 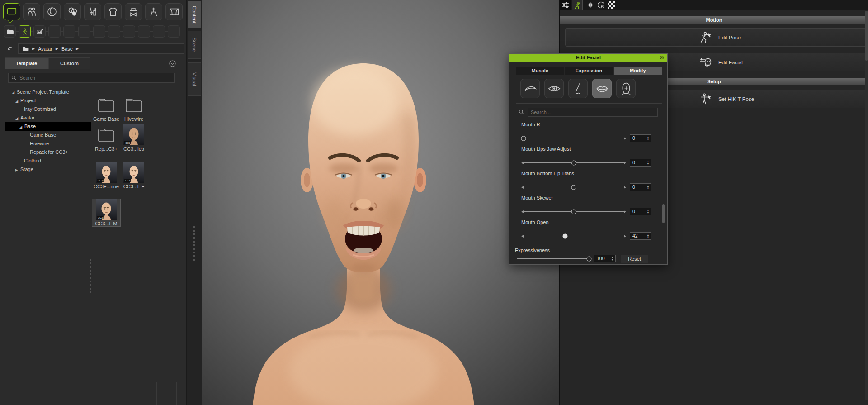 What do you see at coordinates (635, 259) in the screenshot?
I see `reset-button: Reset` at bounding box center [635, 259].